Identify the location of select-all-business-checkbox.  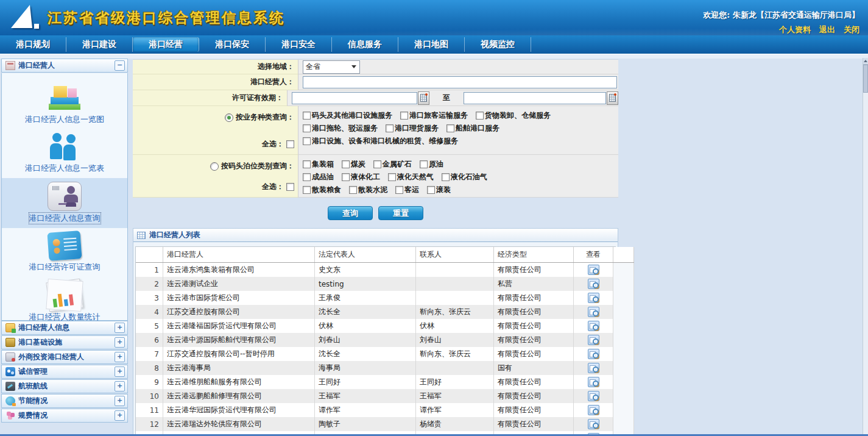
(290, 144).